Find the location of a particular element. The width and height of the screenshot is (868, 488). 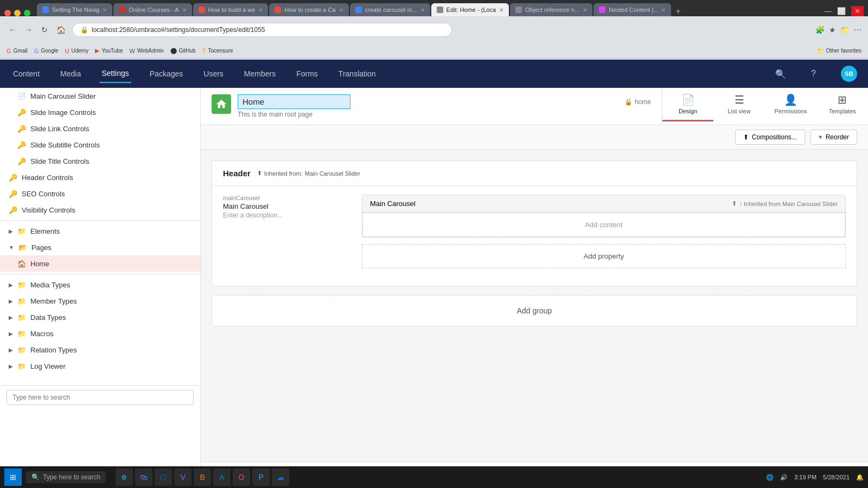

tab-4: How to create a Ca ✕ is located at coordinates (309, 10).